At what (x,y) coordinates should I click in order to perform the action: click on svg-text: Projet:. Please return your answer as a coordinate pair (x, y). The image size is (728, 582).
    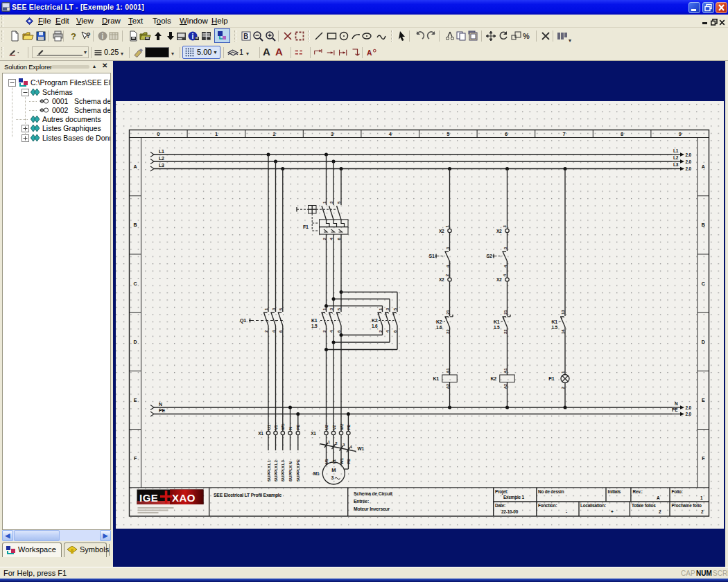
    Looking at the image, I should click on (502, 492).